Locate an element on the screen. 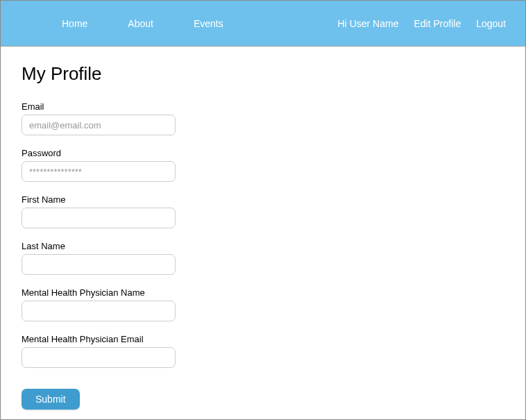  physician-email-label: Mental Health Physician Email is located at coordinates (263, 339).